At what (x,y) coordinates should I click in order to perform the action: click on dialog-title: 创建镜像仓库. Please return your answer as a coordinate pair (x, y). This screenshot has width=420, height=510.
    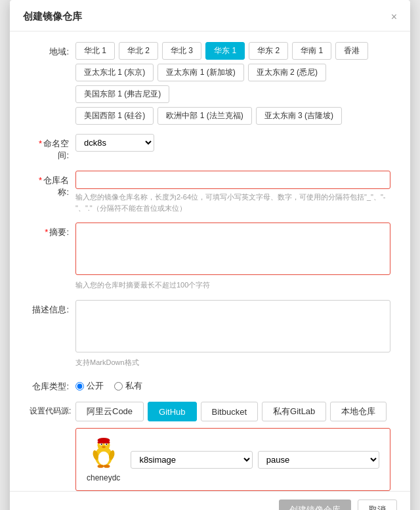
    Looking at the image, I should click on (52, 17).